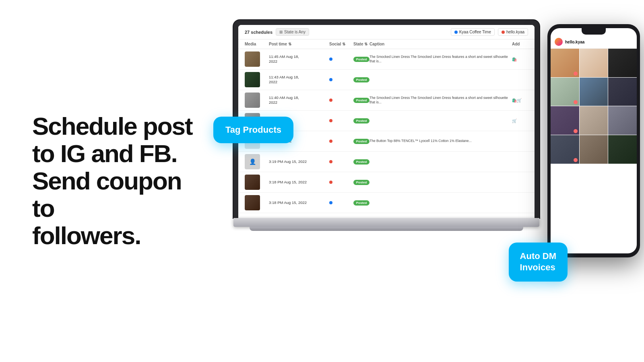 Image resolution: width=644 pixels, height=362 pixels. I want to click on auto-dm-bubble: Auto DMInvoices, so click(538, 262).